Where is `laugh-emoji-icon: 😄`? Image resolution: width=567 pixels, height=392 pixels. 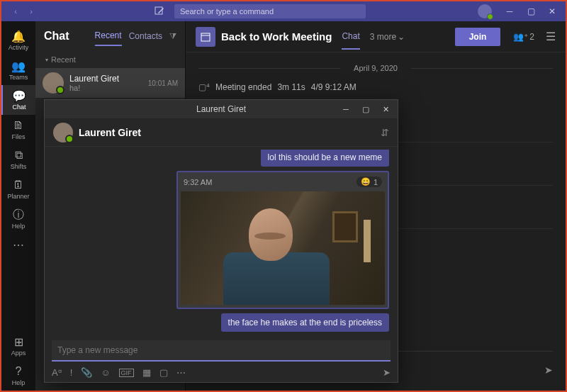 laugh-emoji-icon: 😄 is located at coordinates (366, 181).